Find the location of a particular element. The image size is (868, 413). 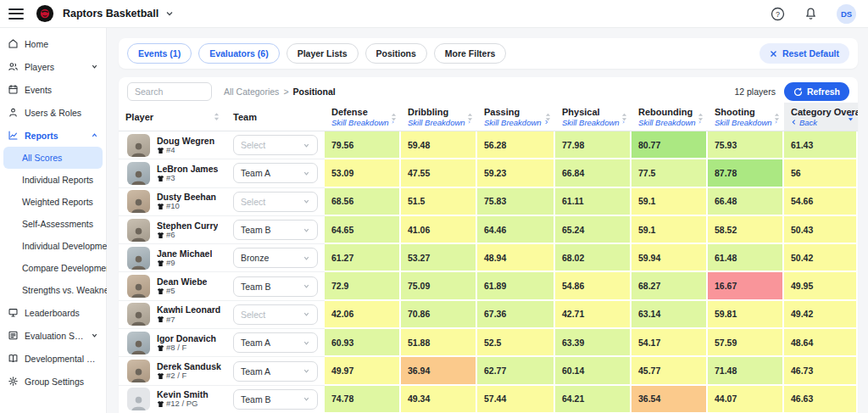

column-header-dribbling: Dribbling Skill Breakdown is located at coordinates (439, 117).